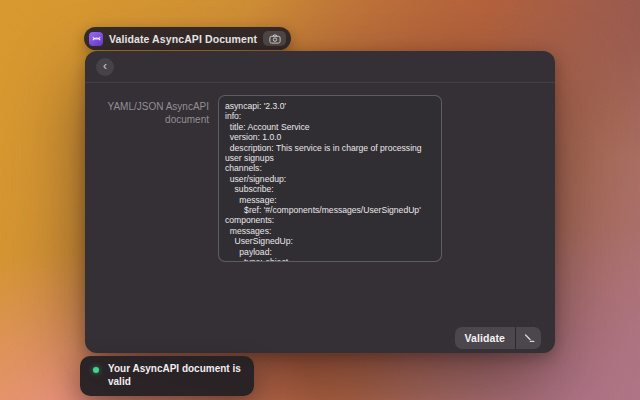  What do you see at coordinates (486, 338) in the screenshot?
I see `validate-button: Validate` at bounding box center [486, 338].